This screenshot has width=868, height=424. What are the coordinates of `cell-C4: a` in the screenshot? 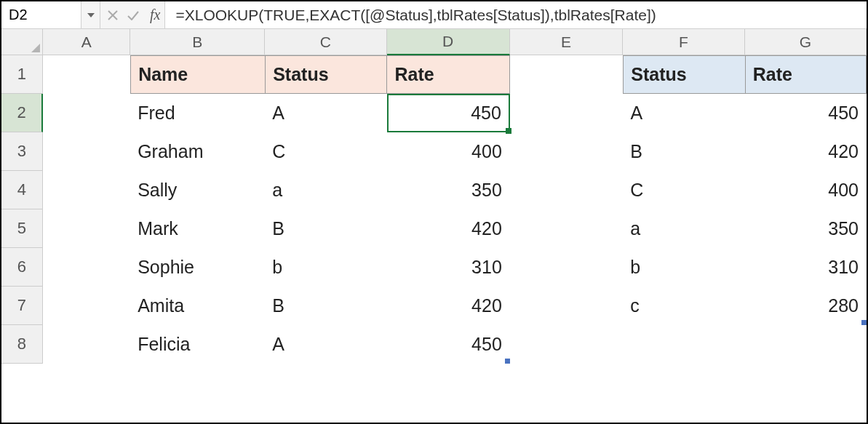 It's located at (326, 191).